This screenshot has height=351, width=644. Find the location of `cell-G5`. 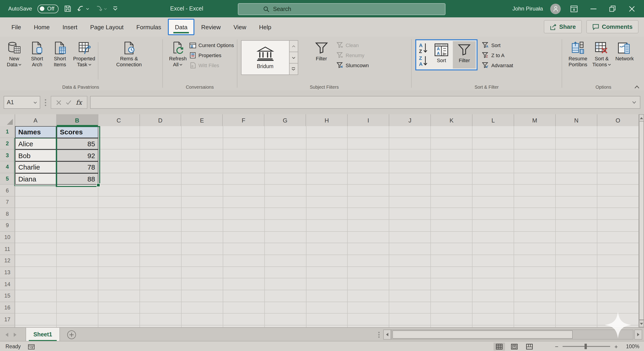

cell-G5 is located at coordinates (286, 179).